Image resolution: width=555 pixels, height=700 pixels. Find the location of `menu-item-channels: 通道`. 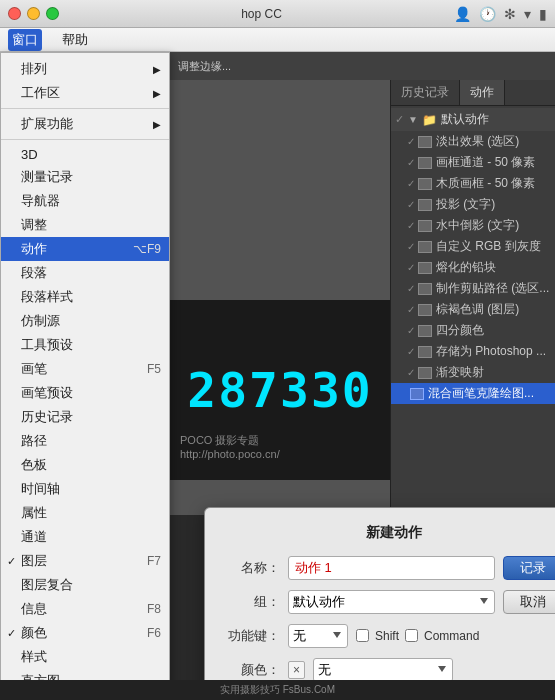

menu-item-channels: 通道 is located at coordinates (85, 537).